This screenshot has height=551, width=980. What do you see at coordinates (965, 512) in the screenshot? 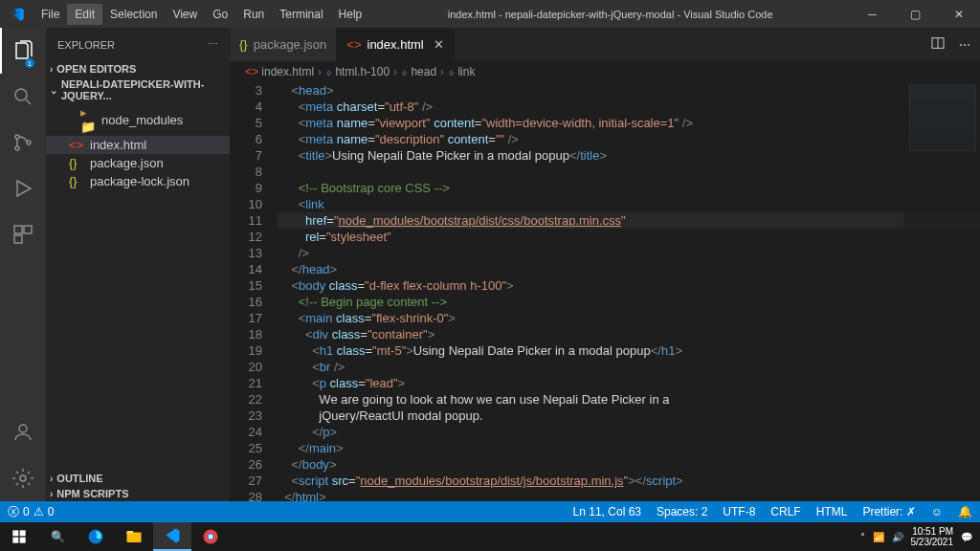
I see `status-bell-icon: 🔔` at bounding box center [965, 512].